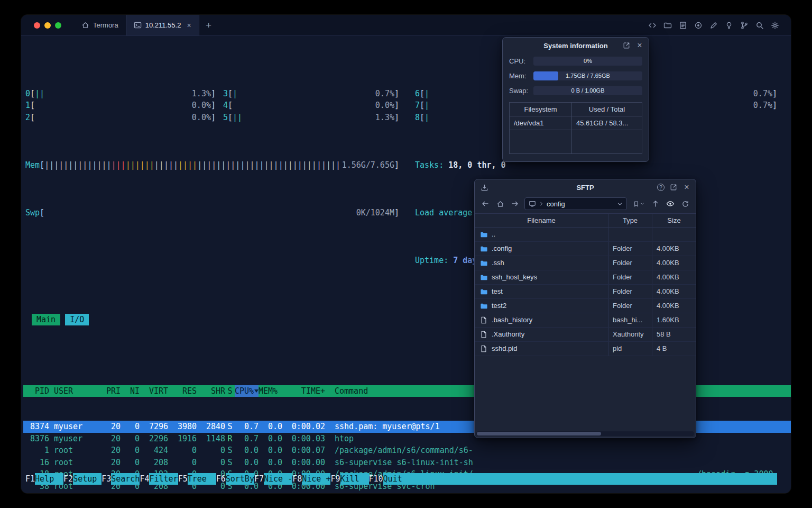 This screenshot has width=812, height=508. I want to click on function-key-F4: F4Filter, so click(159, 479).